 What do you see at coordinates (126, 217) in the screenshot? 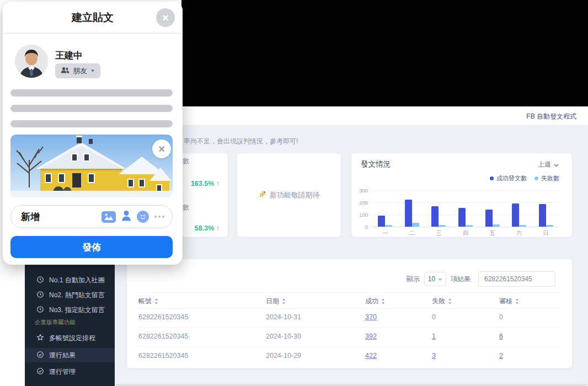
I see `tag-person-icon` at bounding box center [126, 217].